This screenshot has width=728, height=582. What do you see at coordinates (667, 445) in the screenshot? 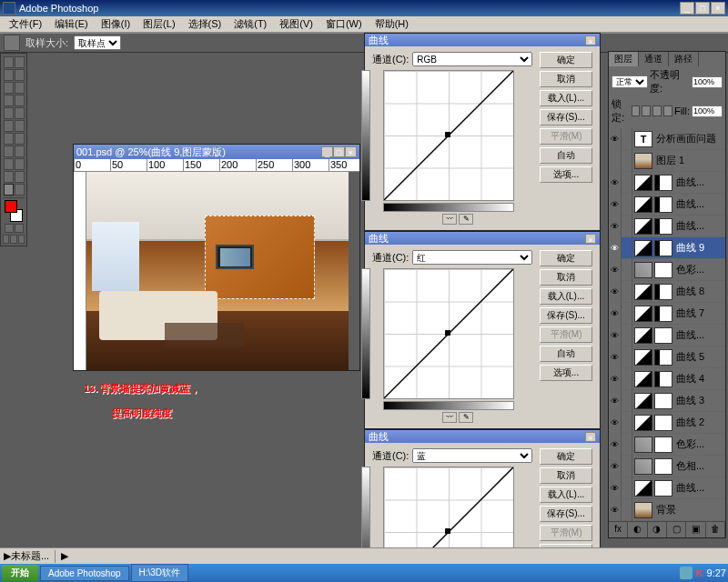
I see `layer-row: 👁 色彩...` at bounding box center [667, 445].